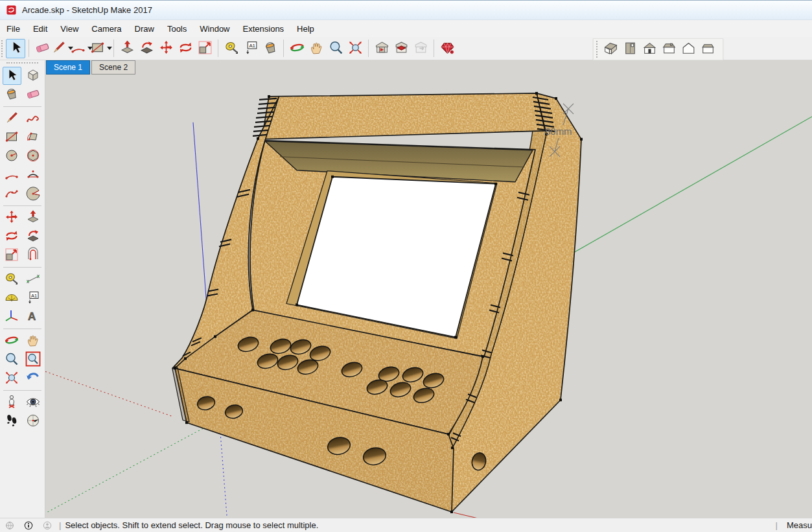 The width and height of the screenshot is (812, 532). I want to click on view-left-button, so click(688, 49).